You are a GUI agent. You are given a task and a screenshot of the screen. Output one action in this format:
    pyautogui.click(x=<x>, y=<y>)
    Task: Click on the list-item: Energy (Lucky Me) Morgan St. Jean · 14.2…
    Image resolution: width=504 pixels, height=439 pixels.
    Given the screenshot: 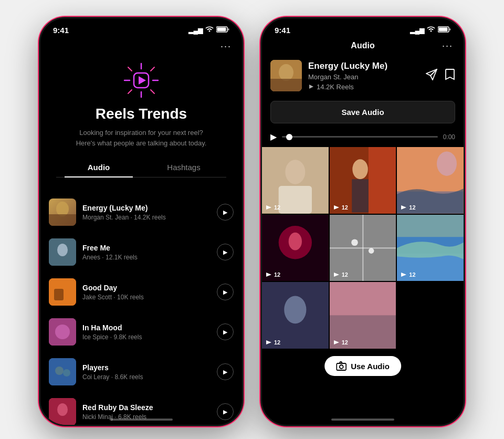 What is the action you would take?
    pyautogui.click(x=141, y=212)
    